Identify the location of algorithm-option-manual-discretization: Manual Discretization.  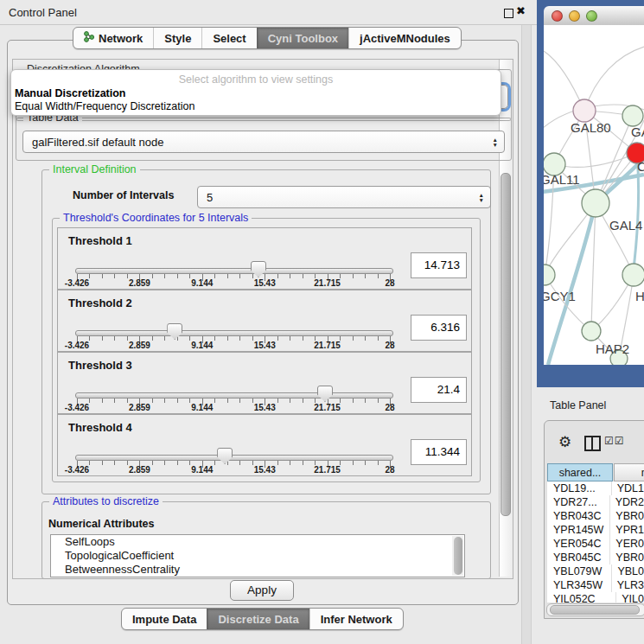
(71, 93).